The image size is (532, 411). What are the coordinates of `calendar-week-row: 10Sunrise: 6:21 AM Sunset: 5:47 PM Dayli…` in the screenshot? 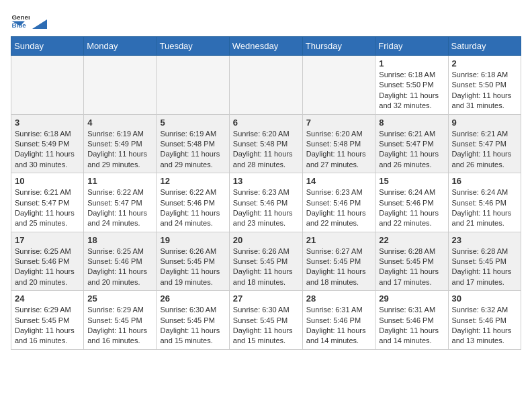 It's located at (266, 203).